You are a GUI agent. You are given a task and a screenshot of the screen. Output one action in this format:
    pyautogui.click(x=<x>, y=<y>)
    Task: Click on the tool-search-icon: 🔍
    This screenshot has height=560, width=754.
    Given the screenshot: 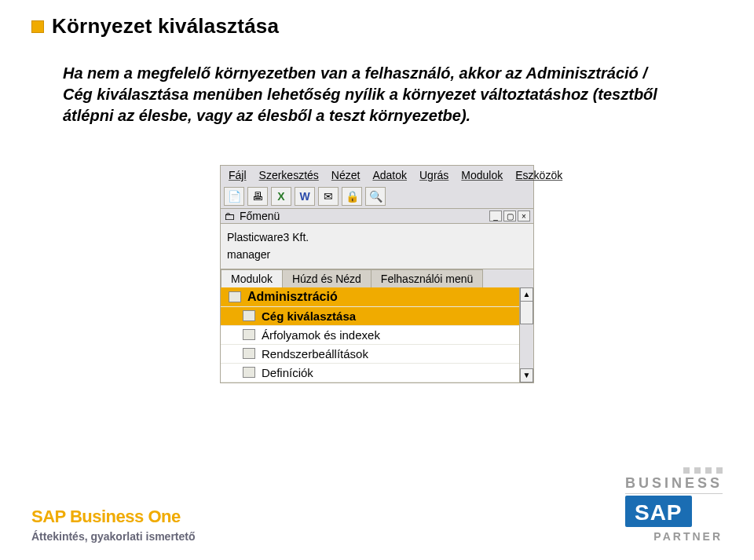 What is the action you would take?
    pyautogui.click(x=375, y=196)
    